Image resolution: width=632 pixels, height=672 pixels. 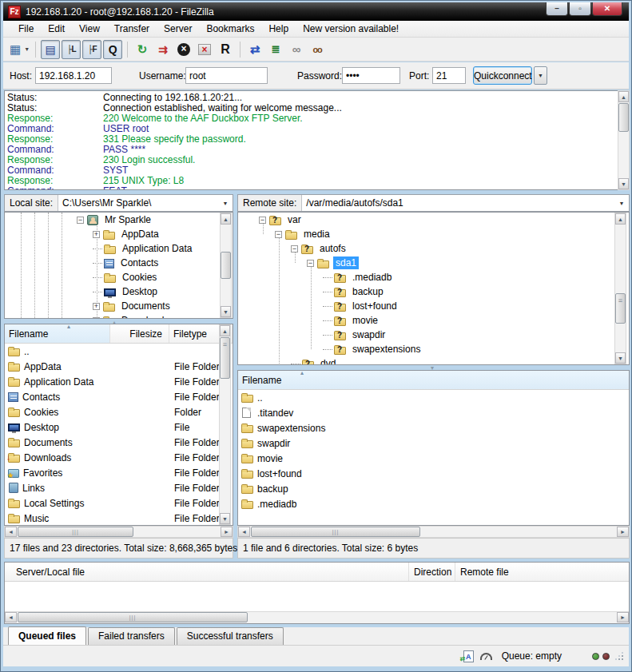 I want to click on file-row: LinksFile Folder, so click(x=118, y=487).